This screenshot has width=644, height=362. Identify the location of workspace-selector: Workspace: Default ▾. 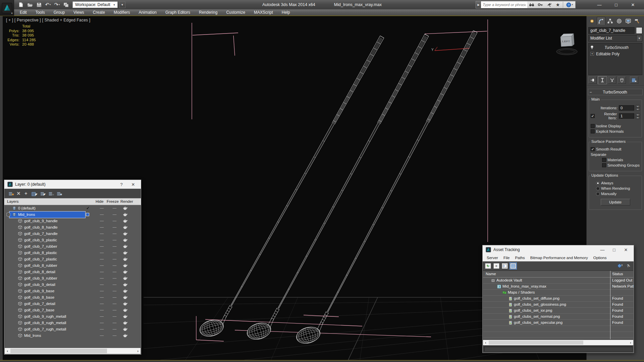
(95, 5).